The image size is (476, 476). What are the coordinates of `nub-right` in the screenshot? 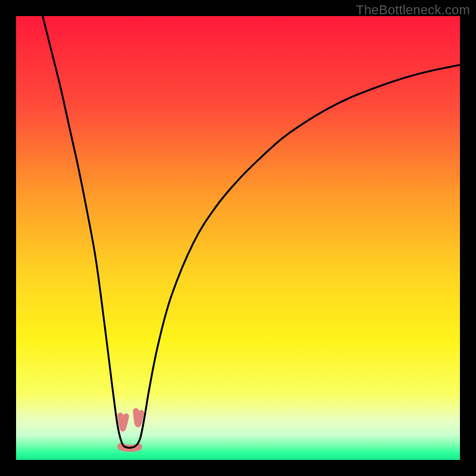 It's located at (138, 418).